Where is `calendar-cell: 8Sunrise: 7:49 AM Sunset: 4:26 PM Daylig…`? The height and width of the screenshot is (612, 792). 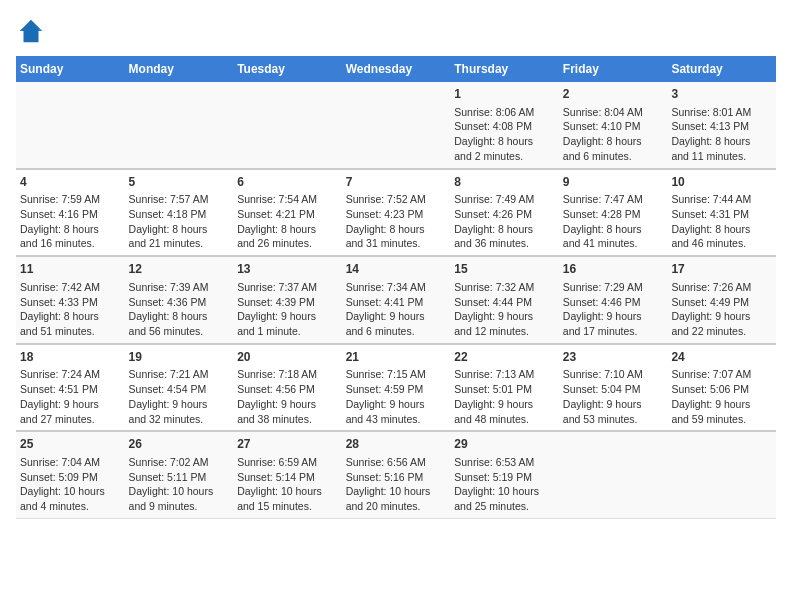
calendar-cell: 8Sunrise: 7:49 AM Sunset: 4:26 PM Daylig… is located at coordinates (504, 213).